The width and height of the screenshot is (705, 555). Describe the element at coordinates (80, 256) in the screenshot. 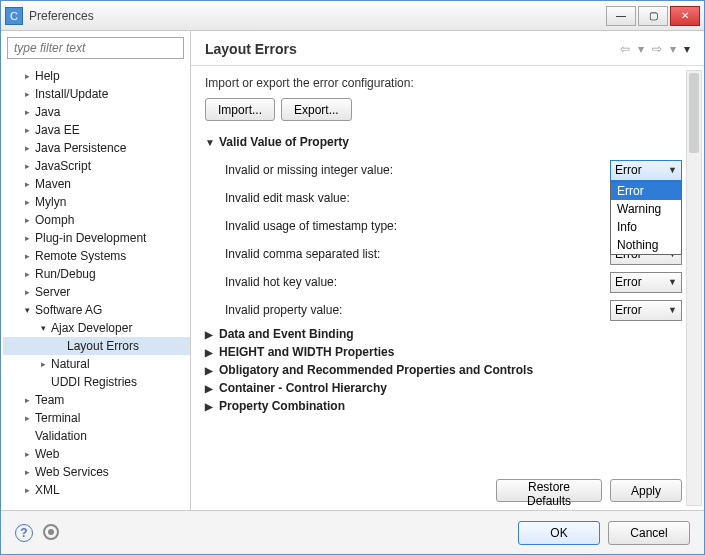

I see `tree-item-label: Remote Systems` at that location.